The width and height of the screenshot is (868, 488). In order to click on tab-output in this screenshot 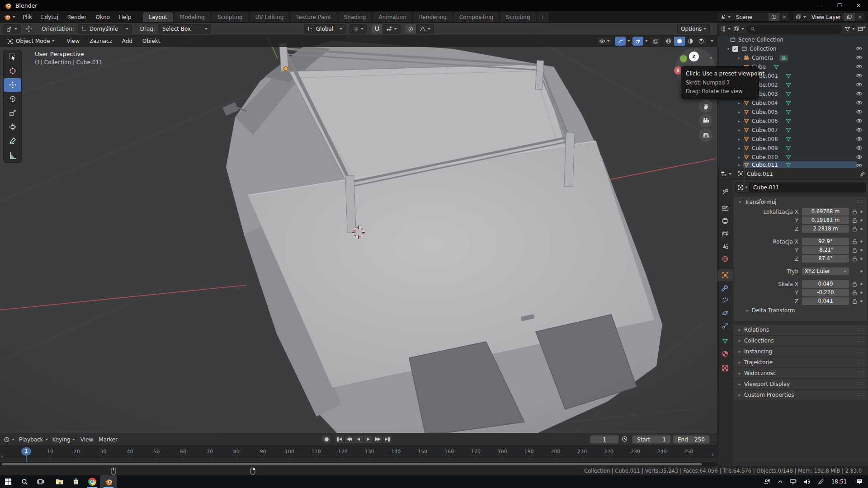, I will do `click(725, 221)`.